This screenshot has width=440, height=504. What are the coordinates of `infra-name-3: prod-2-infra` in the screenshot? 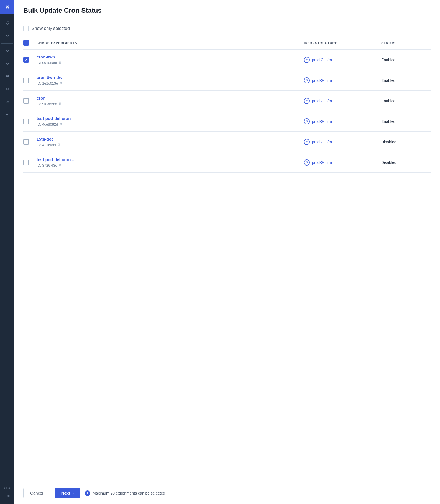 It's located at (322, 121).